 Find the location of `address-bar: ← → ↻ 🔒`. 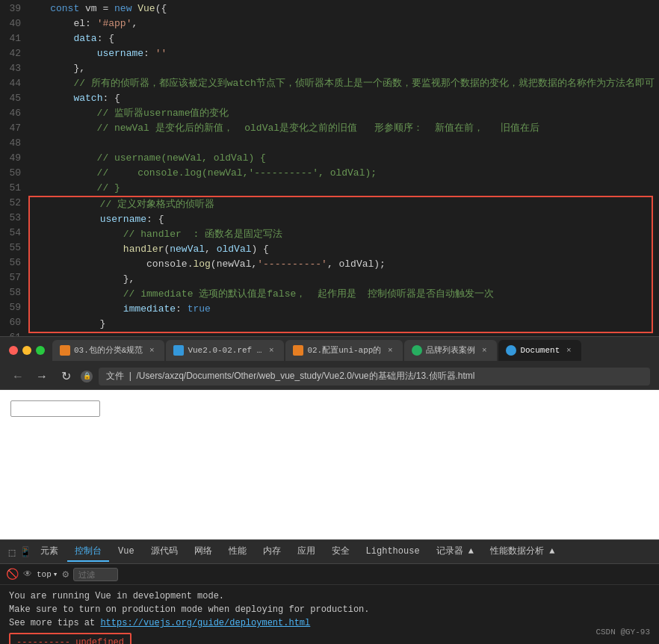

address-bar: ← → ↻ 🔒 is located at coordinates (330, 377).